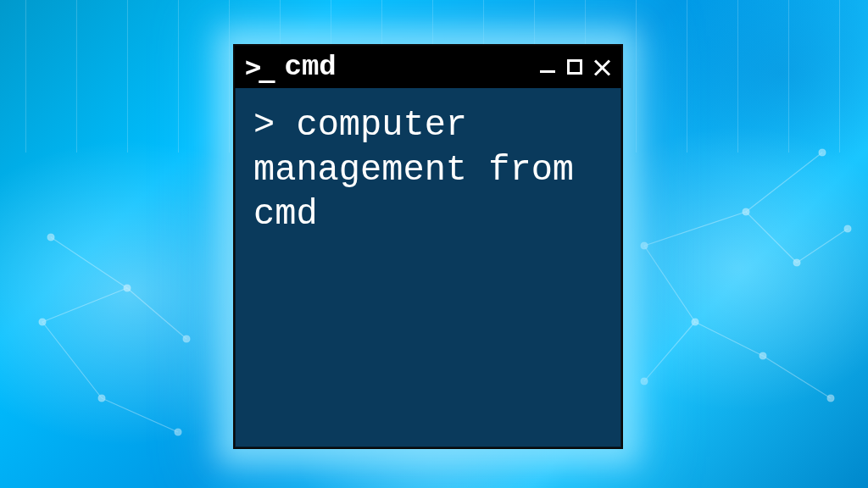 This screenshot has width=868, height=488. What do you see at coordinates (259, 67) in the screenshot?
I see `terminal-prompt-icon: >_` at bounding box center [259, 67].